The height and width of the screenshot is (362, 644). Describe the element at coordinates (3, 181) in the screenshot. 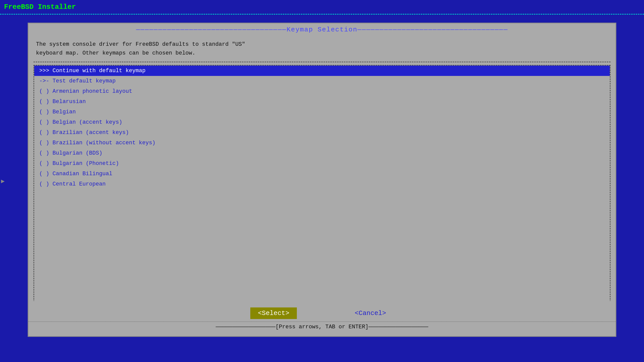

I see `side-scroll-arrow: ▶` at that location.